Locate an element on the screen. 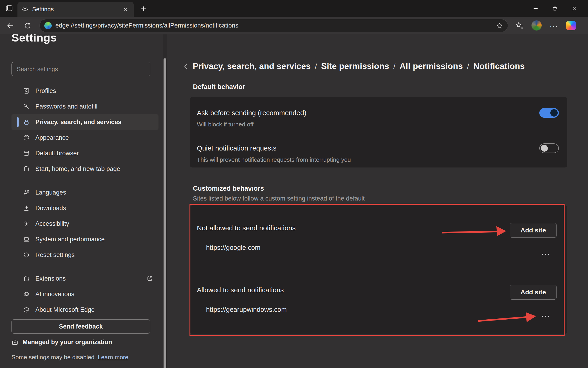  not-allowed-section-title: Not allowed to send notifications is located at coordinates (246, 228).